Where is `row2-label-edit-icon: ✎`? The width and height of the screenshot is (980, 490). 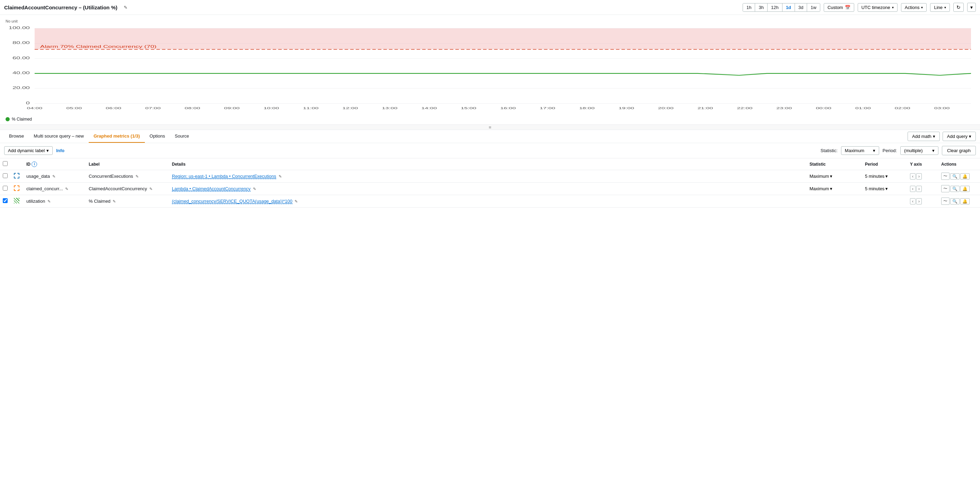 row2-label-edit-icon: ✎ is located at coordinates (151, 189).